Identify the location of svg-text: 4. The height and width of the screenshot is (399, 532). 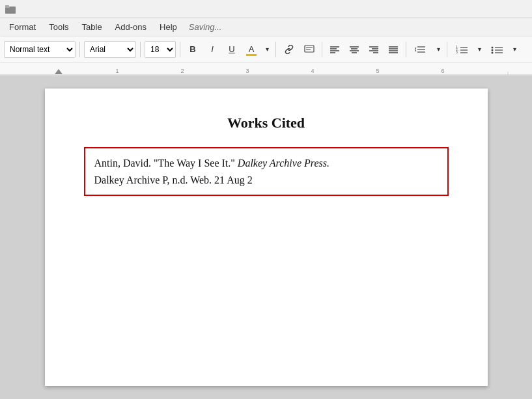
(313, 71).